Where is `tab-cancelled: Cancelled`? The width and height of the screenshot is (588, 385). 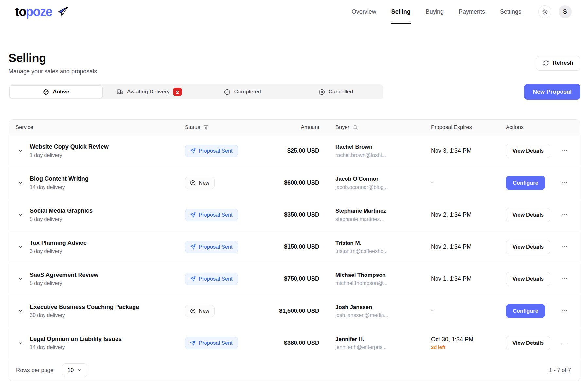 tab-cancelled: Cancelled is located at coordinates (336, 92).